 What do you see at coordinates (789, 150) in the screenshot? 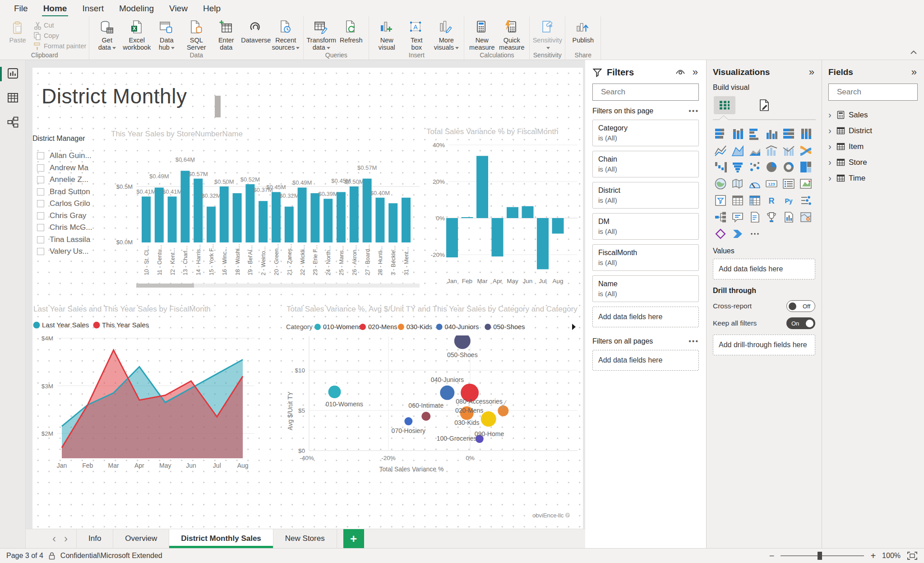
I see `visual-type-line-and-clustered-column-chart-icon` at bounding box center [789, 150].